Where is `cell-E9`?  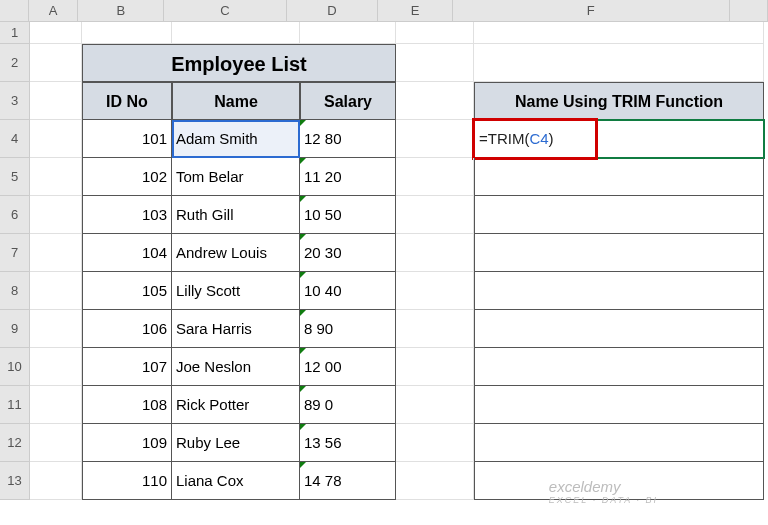
cell-E9 is located at coordinates (435, 329).